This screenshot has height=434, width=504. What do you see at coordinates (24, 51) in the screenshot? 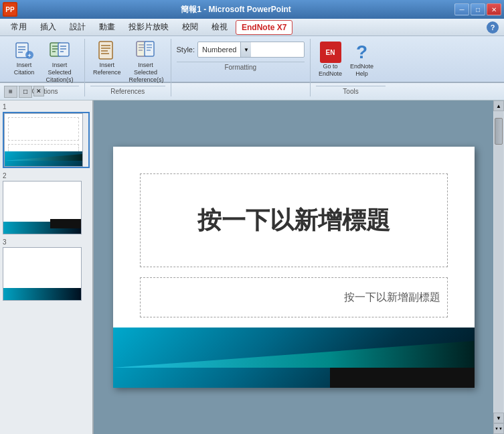
I see `insert-citation-icon: +` at bounding box center [24, 51].